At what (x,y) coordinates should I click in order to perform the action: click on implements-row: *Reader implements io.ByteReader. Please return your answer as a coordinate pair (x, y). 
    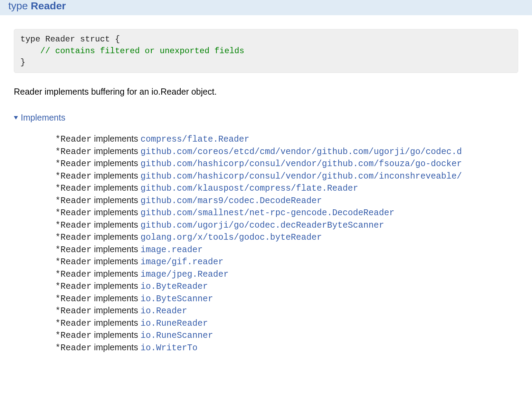
    Looking at the image, I should click on (287, 286).